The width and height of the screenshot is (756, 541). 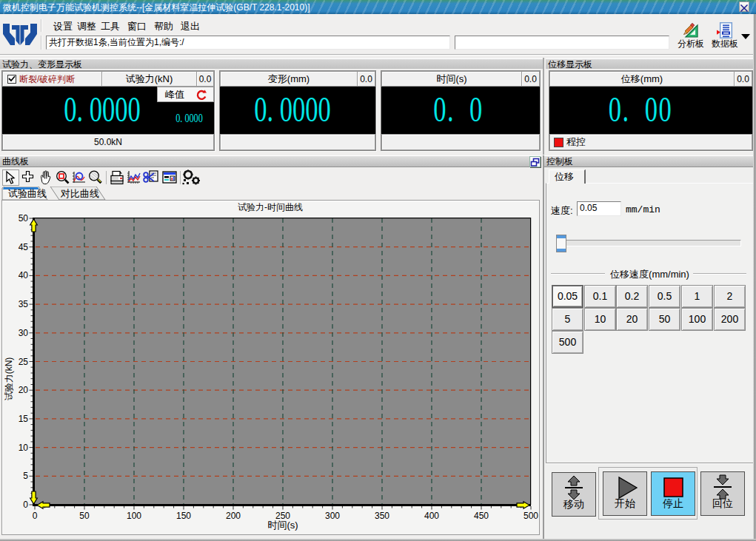 I want to click on svg-text: 试验力(kN), so click(x=9, y=379).